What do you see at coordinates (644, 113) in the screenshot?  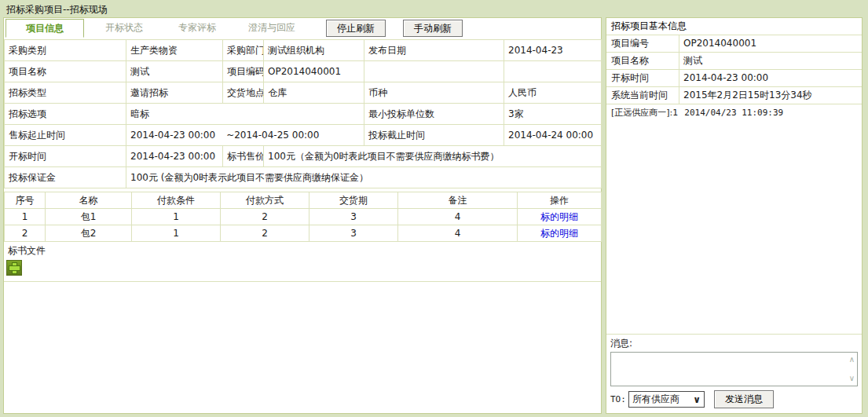 I see `log-supplier-entry: [正远供应商一]:1` at bounding box center [644, 113].